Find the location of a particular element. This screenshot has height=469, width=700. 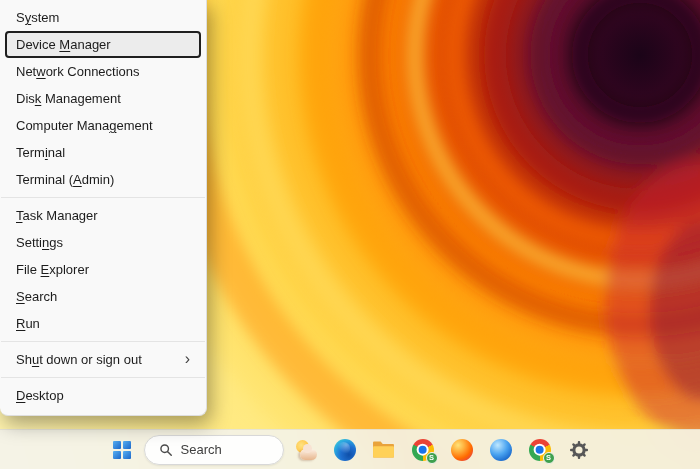

menu-item-terminal-admin: Terminal (Admin) is located at coordinates (103, 180).